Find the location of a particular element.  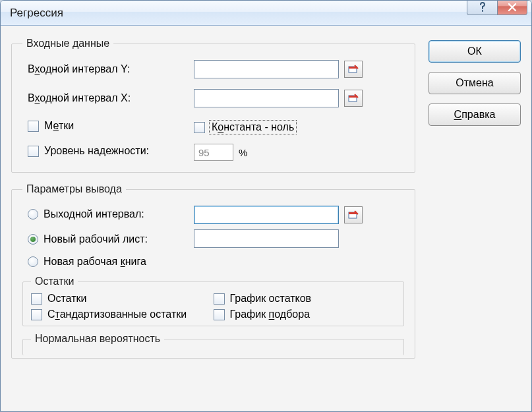

help-button is located at coordinates (482, 8).